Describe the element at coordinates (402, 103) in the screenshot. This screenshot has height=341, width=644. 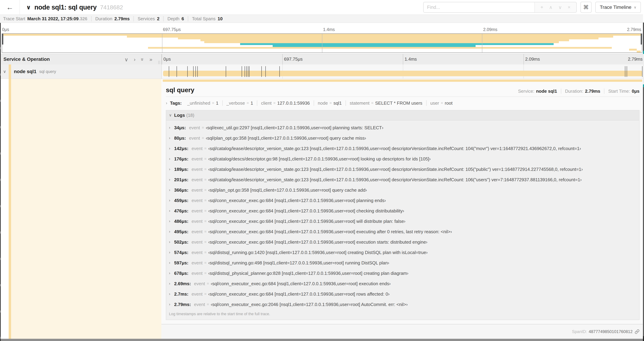
I see `tags-row: › Tags: _unfinished = 1 _verbose = 1 cli…` at that location.